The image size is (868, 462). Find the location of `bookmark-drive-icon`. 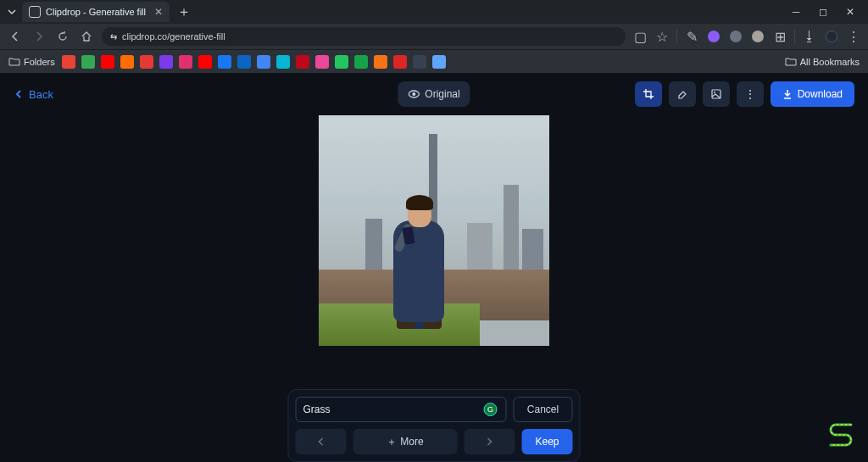

bookmark-drive-icon is located at coordinates (88, 62).